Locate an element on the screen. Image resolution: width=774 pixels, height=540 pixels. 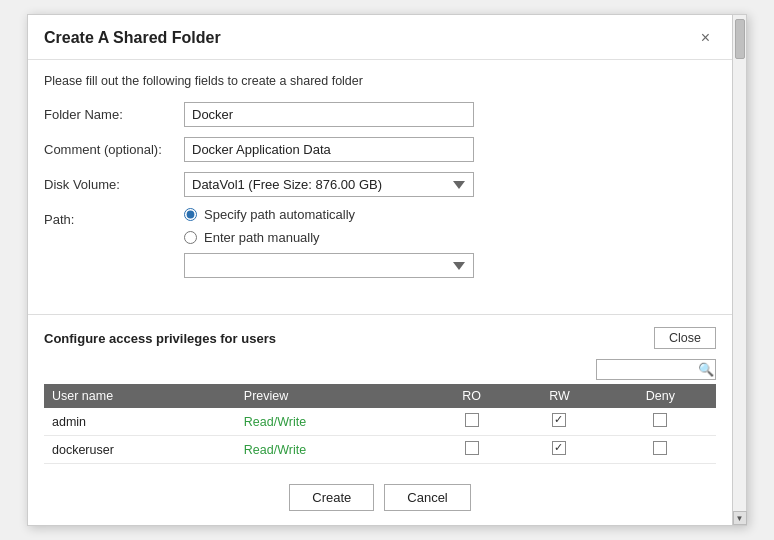
create-button: Create is located at coordinates (332, 498).